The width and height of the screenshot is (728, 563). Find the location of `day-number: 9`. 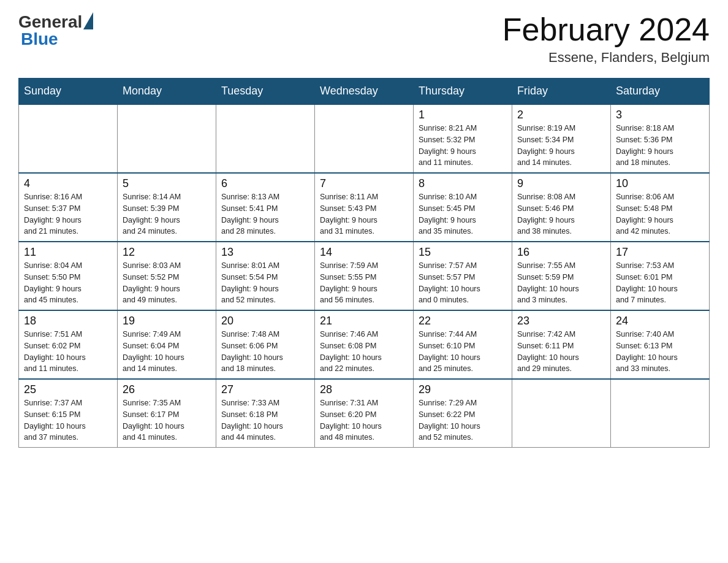

day-number: 9 is located at coordinates (561, 184).